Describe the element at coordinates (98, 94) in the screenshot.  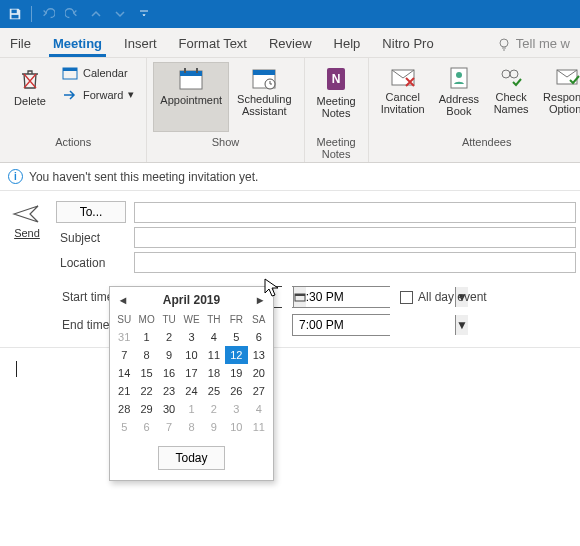
I see `forward-button: Forward ▾` at that location.